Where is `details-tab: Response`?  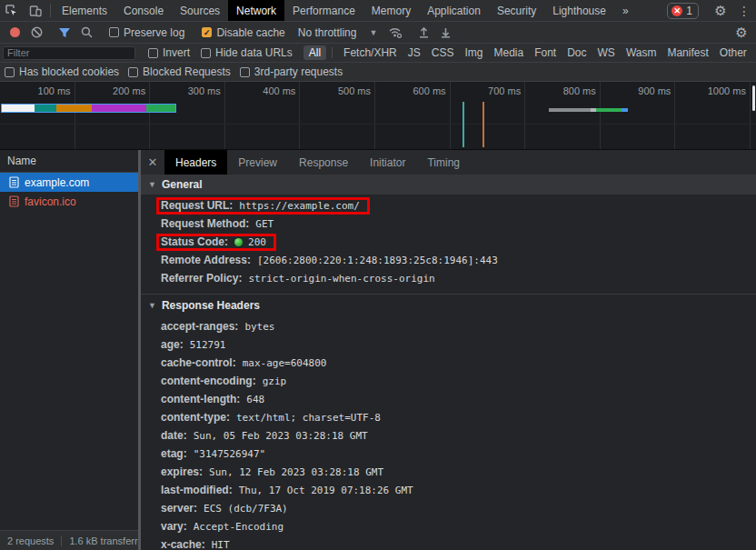
details-tab: Response is located at coordinates (323, 162).